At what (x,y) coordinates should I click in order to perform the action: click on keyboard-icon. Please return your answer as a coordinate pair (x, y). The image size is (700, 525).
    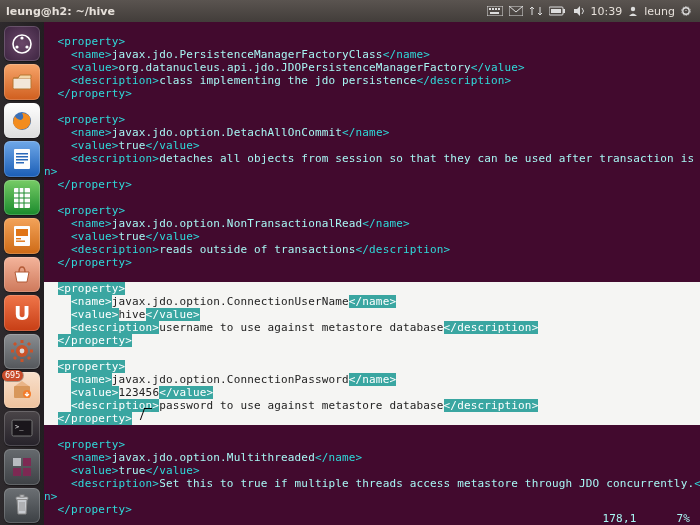
    Looking at the image, I should click on (495, 11).